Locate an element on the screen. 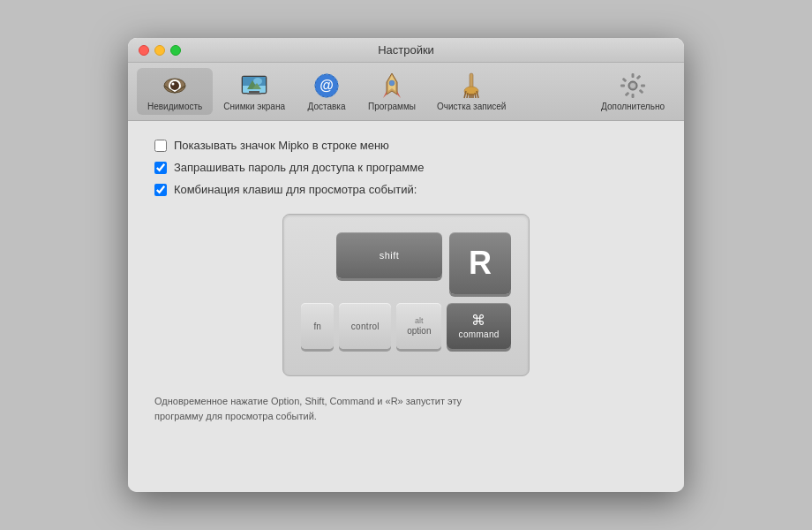  checkbox-row-3: Комбинация клавиш для просмотра событий: is located at coordinates (406, 189).